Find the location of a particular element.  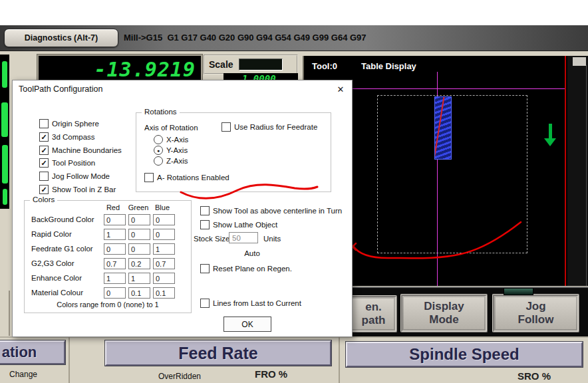

checkbox-label: Show Tool as above centerline in Turn is located at coordinates (277, 211).